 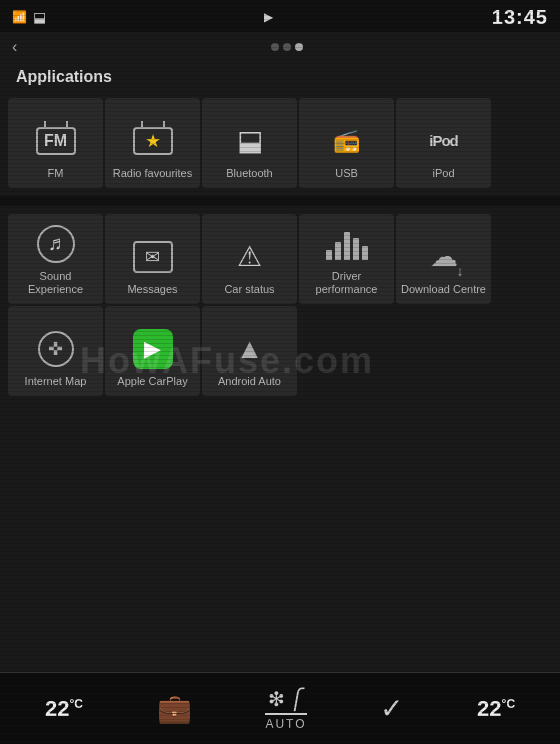 What do you see at coordinates (14, 47) in the screenshot?
I see `back-button: ‹` at bounding box center [14, 47].